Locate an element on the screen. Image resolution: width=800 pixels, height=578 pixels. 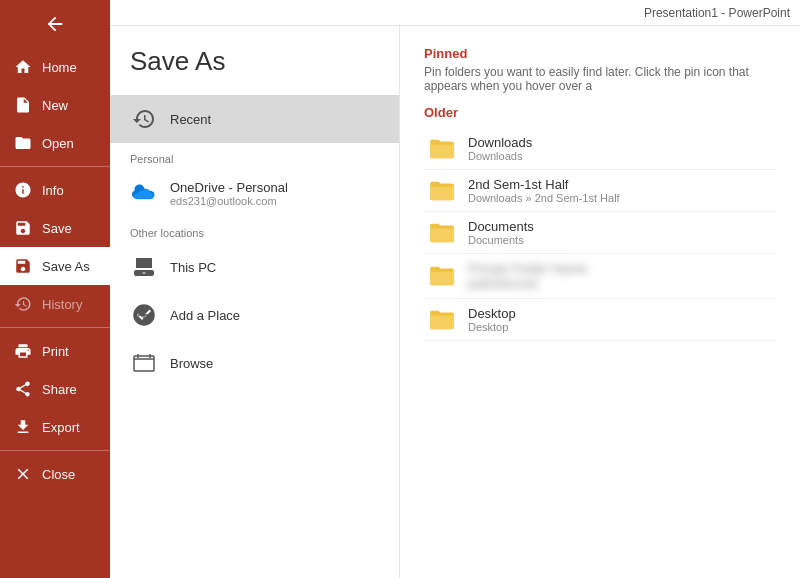
folder-desktop-path: Desktop is located at coordinates (492, 327).